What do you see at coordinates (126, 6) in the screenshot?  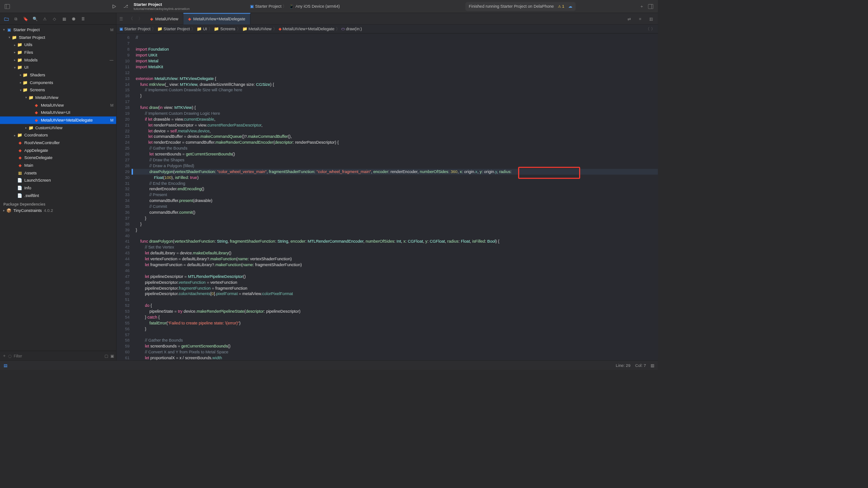 I see `git-branch-icon: ⎇` at bounding box center [126, 6].